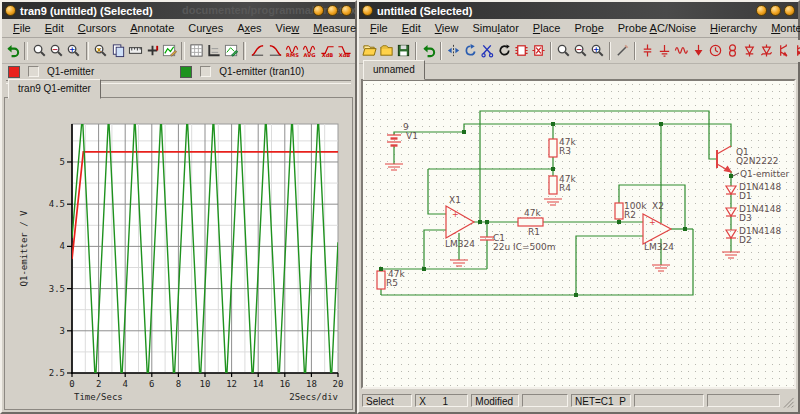 This screenshot has height=414, width=800. What do you see at coordinates (370, 51) in the screenshot?
I see `open-icon` at bounding box center [370, 51].